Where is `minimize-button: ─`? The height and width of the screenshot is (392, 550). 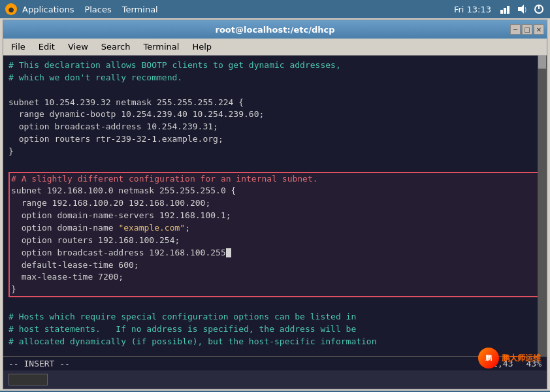 minimize-button: ─ is located at coordinates (515, 29).